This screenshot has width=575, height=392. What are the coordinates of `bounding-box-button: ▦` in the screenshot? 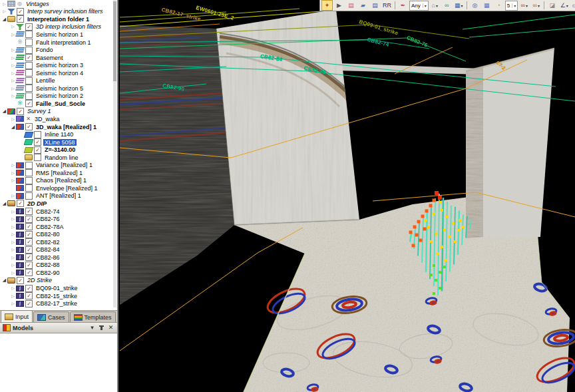 It's located at (487, 5).